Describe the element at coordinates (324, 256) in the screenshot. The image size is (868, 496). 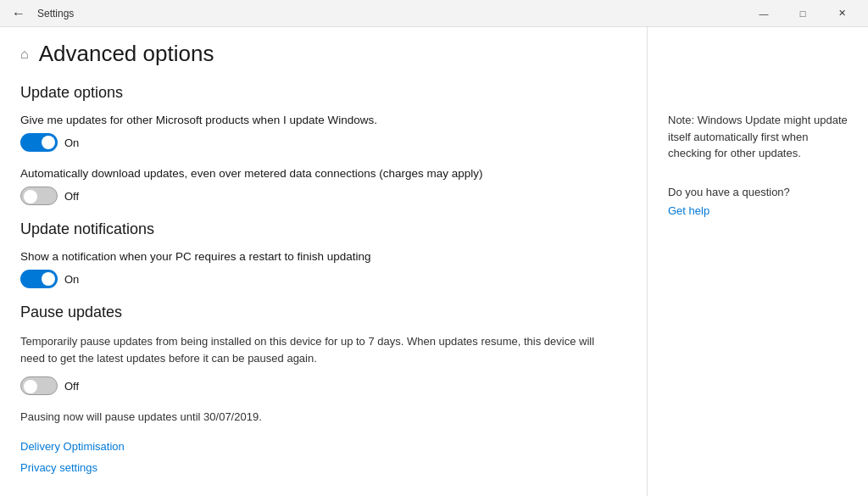
I see `setting-restart-label: Show a notification when your PC require…` at that location.